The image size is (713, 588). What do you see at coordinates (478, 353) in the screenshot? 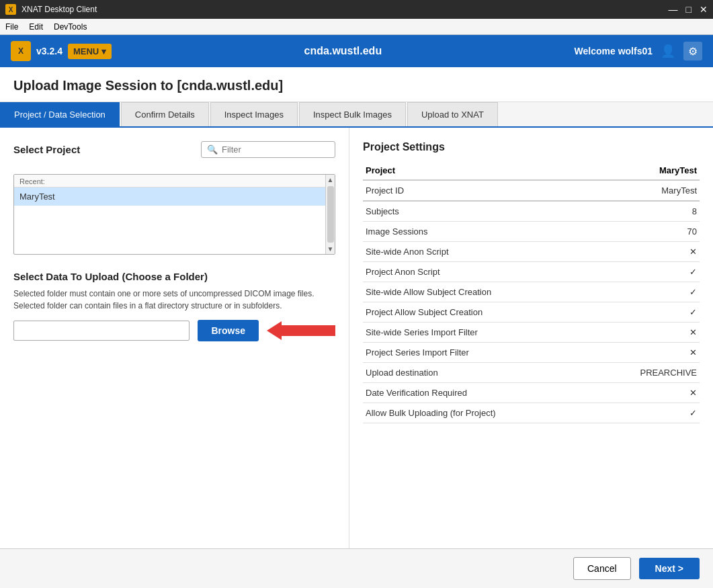
I see `settings-row-label: Project Series Import Filter` at bounding box center [478, 353].